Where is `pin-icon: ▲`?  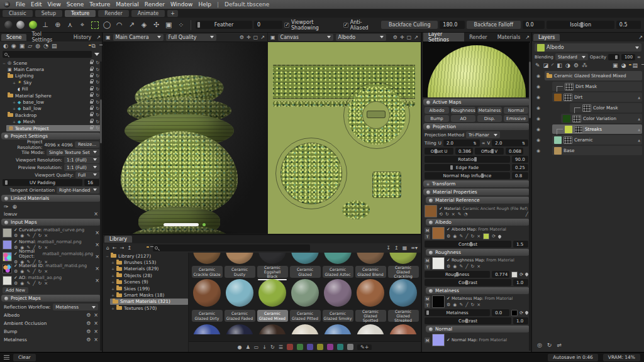 pin-icon: ▲ is located at coordinates (639, 97).